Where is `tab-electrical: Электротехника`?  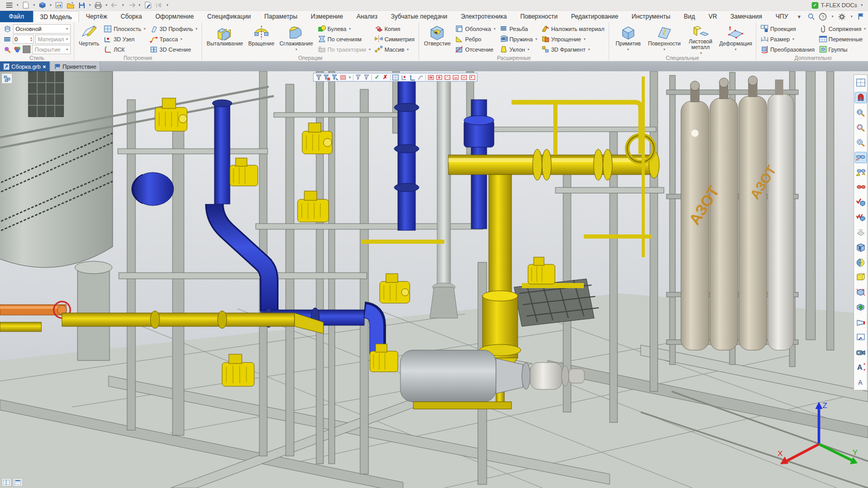
tab-electrical: Электротехника is located at coordinates (484, 17).